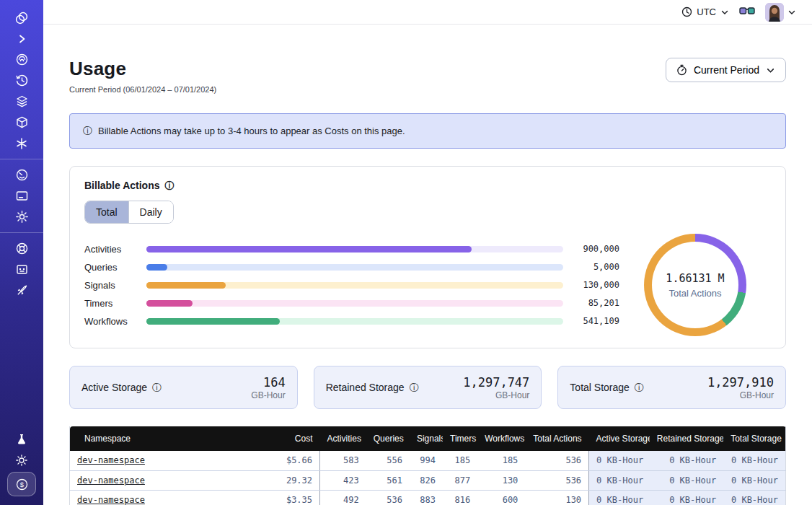 Image resolution: width=812 pixels, height=505 pixels. What do you see at coordinates (775, 12) in the screenshot?
I see `avatar` at bounding box center [775, 12].